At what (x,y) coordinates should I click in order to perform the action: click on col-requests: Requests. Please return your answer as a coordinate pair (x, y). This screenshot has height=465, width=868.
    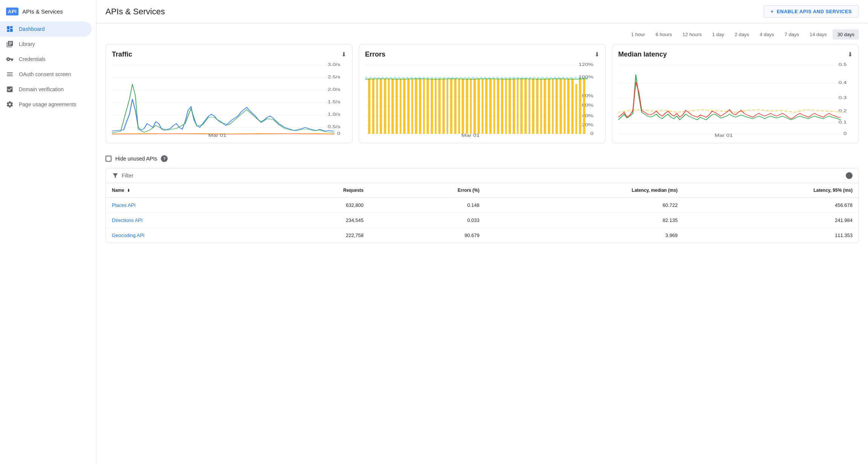
    Looking at the image, I should click on (314, 191).